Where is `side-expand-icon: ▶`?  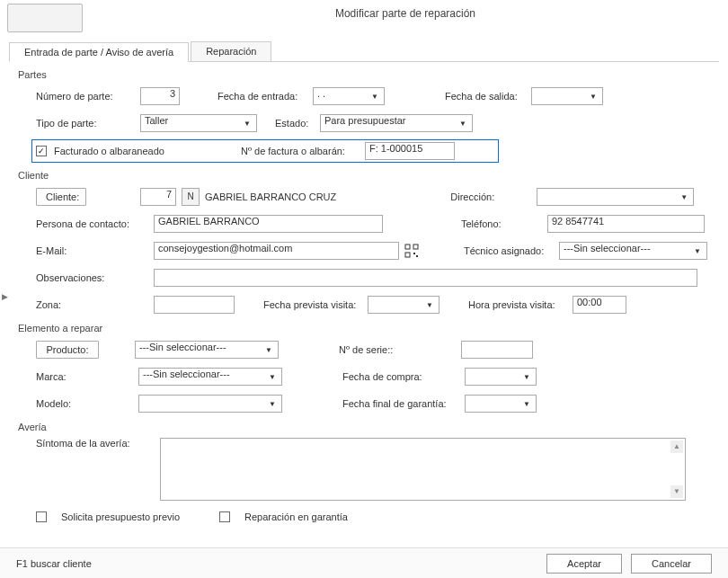
side-expand-icon: ▶ is located at coordinates (4, 297).